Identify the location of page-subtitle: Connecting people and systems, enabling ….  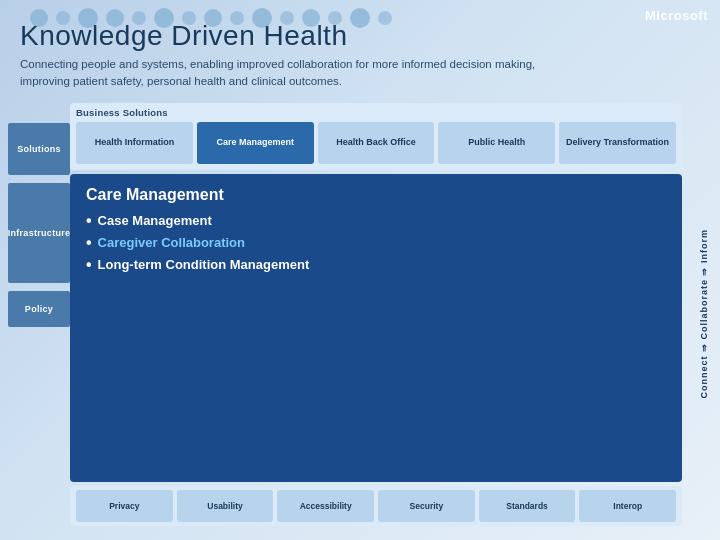
(300, 74).